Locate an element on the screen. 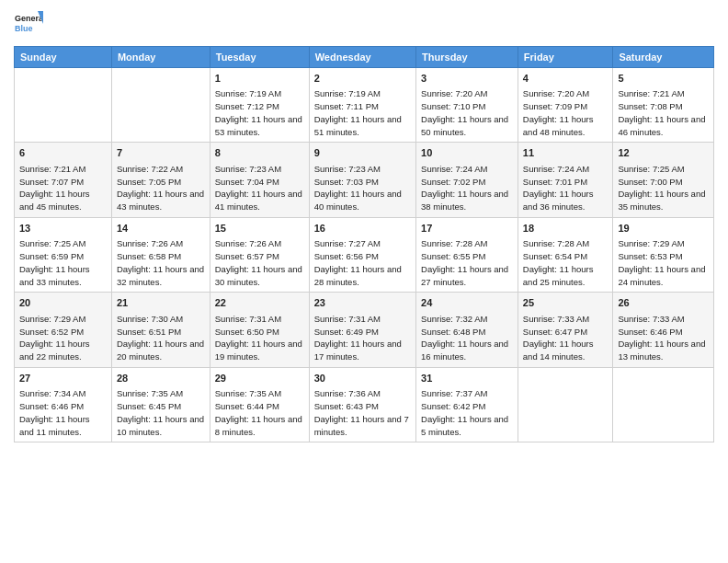 The width and height of the screenshot is (728, 563). calendar-cell: 28Sunrise: 7:35 AM Sunset: 6:45 PM Dayli… is located at coordinates (160, 405).